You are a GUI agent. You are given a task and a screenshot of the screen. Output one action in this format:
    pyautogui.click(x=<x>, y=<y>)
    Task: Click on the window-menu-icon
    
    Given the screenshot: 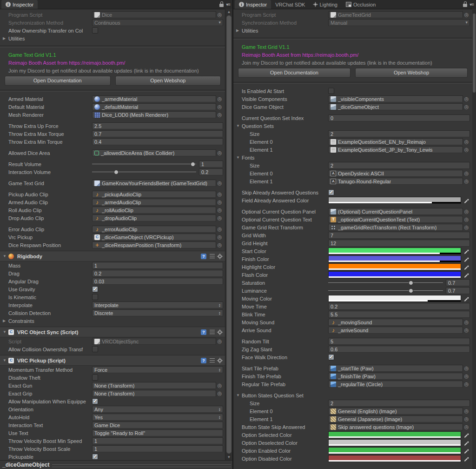 What is the action you would take?
    pyautogui.click(x=471, y=5)
    